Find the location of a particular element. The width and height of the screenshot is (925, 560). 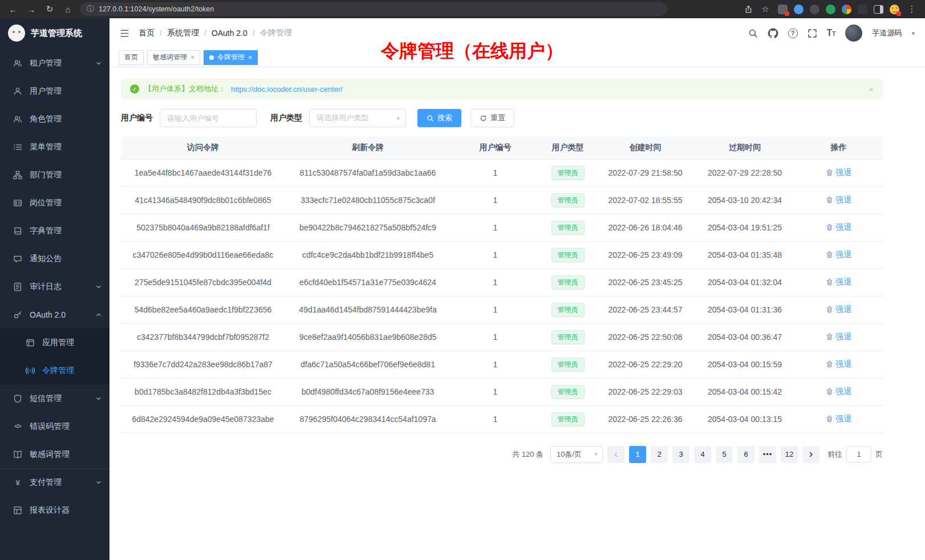

search-button: 搜索 is located at coordinates (439, 118).